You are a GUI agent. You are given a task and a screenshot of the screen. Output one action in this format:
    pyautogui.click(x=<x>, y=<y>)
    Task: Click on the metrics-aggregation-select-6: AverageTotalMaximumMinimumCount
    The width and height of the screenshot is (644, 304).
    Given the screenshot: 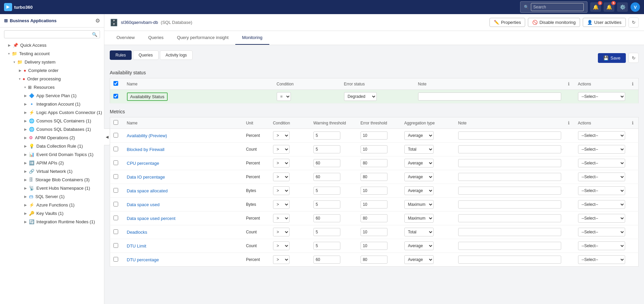 What is the action you would take?
    pyautogui.click(x=419, y=218)
    